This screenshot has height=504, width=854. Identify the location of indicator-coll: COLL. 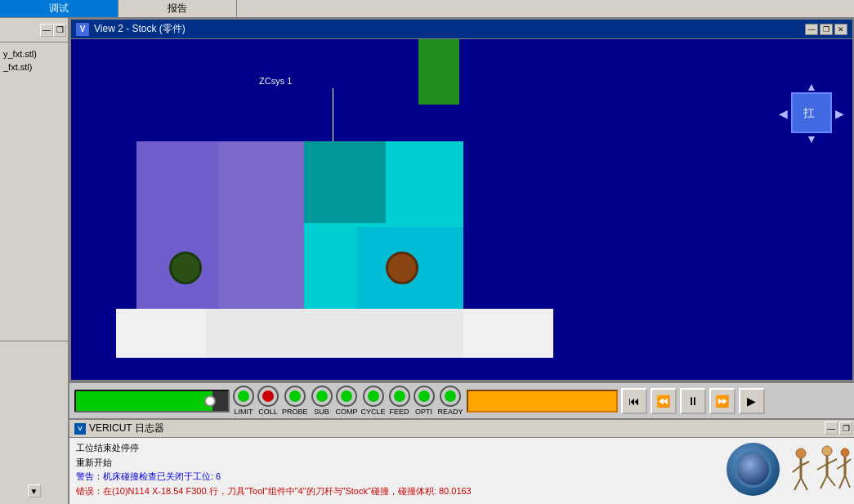
(268, 400).